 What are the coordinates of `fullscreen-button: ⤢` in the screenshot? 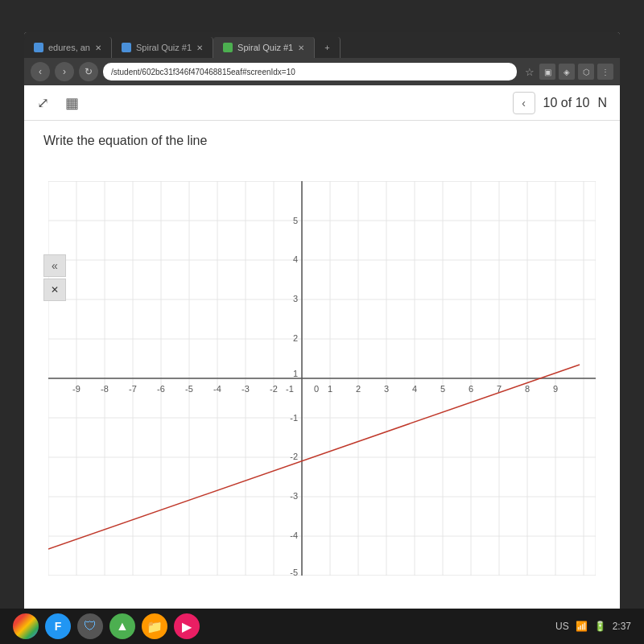 It's located at (43, 103).